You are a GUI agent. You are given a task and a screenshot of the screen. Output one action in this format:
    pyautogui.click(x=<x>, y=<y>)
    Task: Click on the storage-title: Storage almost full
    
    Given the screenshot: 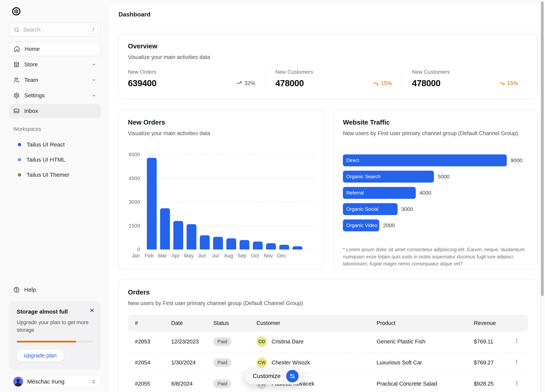 What is the action you would take?
    pyautogui.click(x=55, y=312)
    